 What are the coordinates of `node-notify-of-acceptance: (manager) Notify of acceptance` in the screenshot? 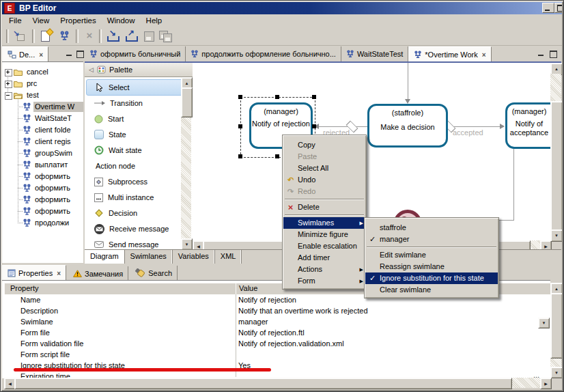 It's located at (528, 126).